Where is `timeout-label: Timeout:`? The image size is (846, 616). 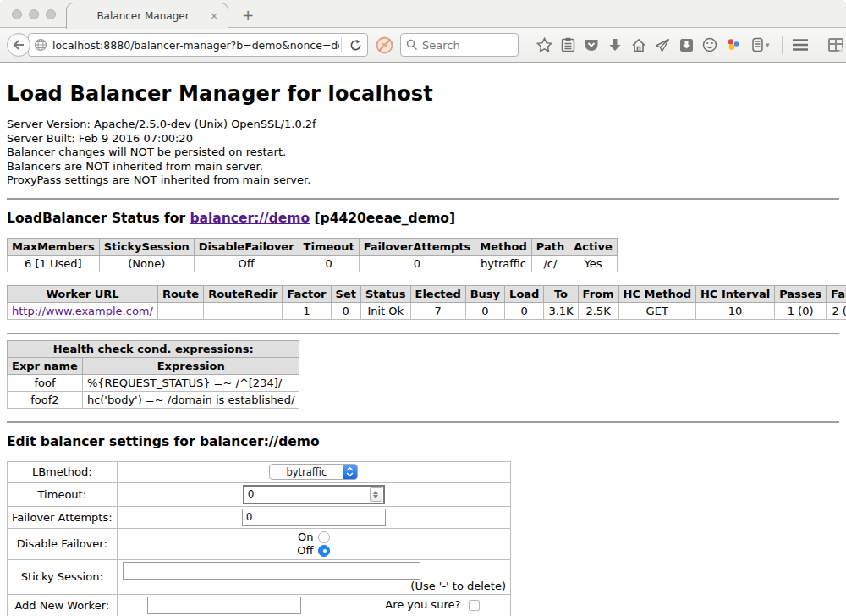 timeout-label: Timeout: is located at coordinates (63, 494).